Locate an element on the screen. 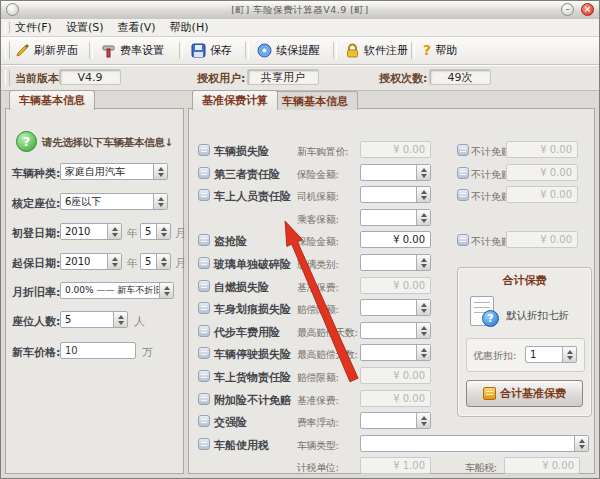 The height and width of the screenshot is (479, 600). tab-vehicle-info-right: 车辆基本信息 is located at coordinates (315, 100).